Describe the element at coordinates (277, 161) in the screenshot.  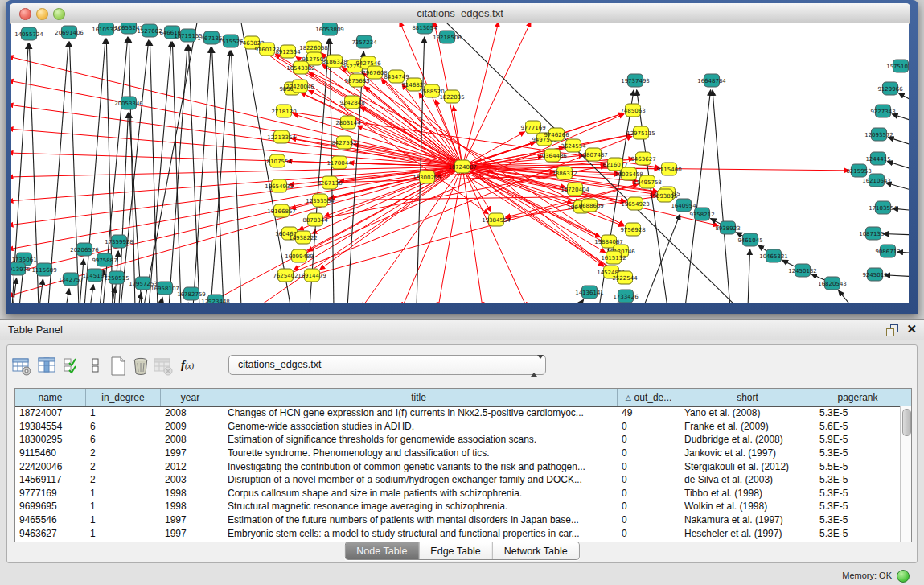
I see `network-node: 18107554` at that location.